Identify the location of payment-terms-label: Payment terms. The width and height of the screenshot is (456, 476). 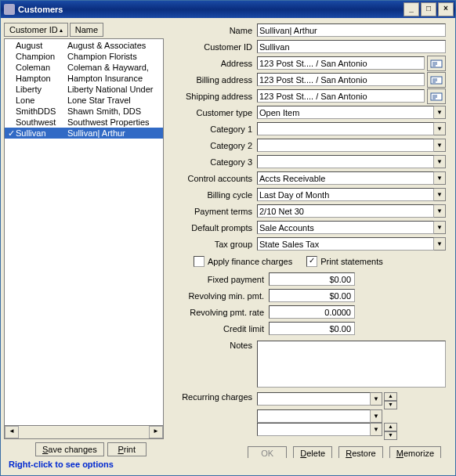
(213, 211).